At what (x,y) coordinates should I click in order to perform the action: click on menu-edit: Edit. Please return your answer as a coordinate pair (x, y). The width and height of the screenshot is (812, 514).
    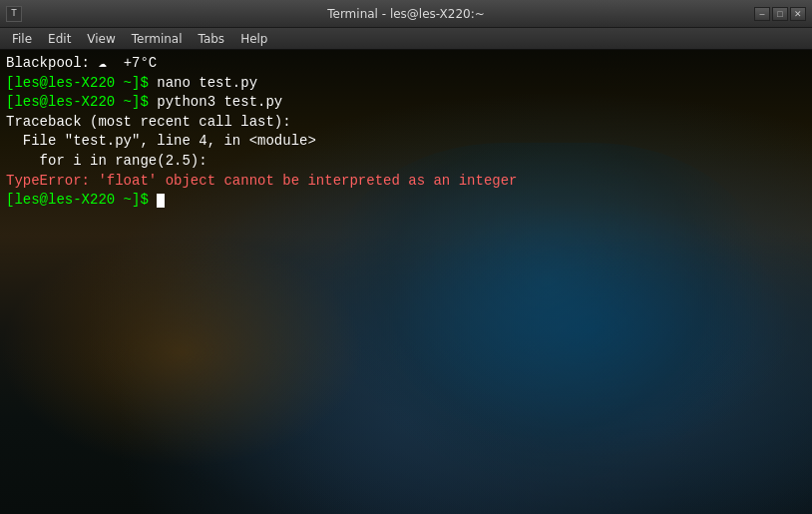
    Looking at the image, I should click on (60, 39).